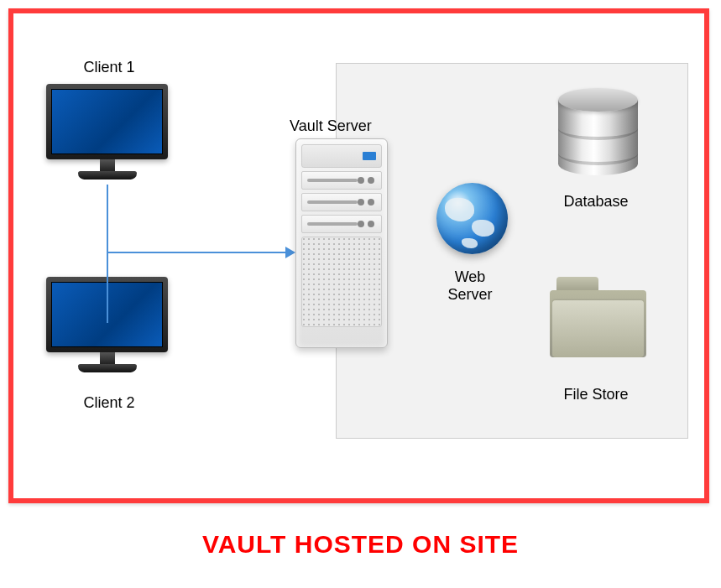 The image size is (721, 588). What do you see at coordinates (290, 252) in the screenshot?
I see `arrow-icon` at bounding box center [290, 252].